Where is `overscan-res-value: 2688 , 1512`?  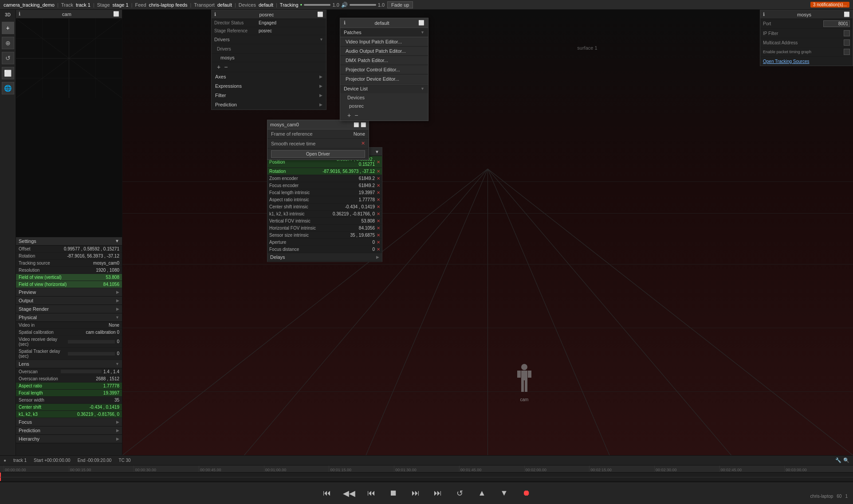
overscan-res-value: 2688 , 1512 is located at coordinates (107, 379).